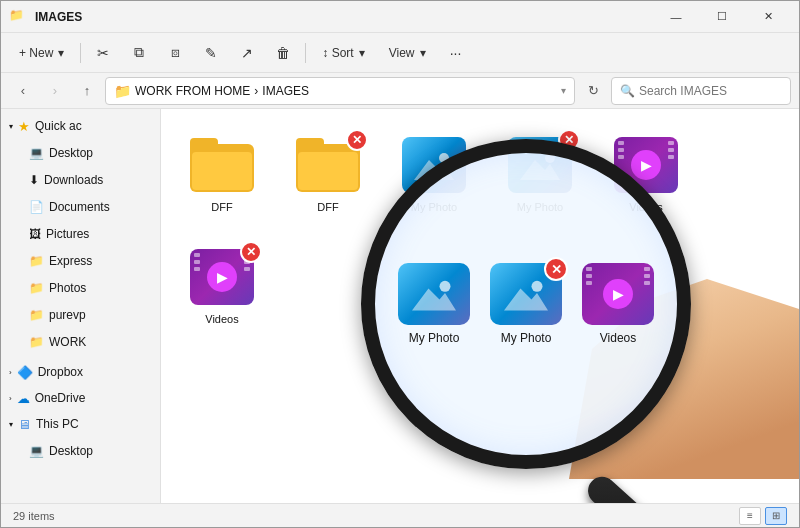  What do you see at coordinates (80, 234) in the screenshot?
I see `sidebar-item-pictures: 🖼 Pictures` at bounding box center [80, 234].